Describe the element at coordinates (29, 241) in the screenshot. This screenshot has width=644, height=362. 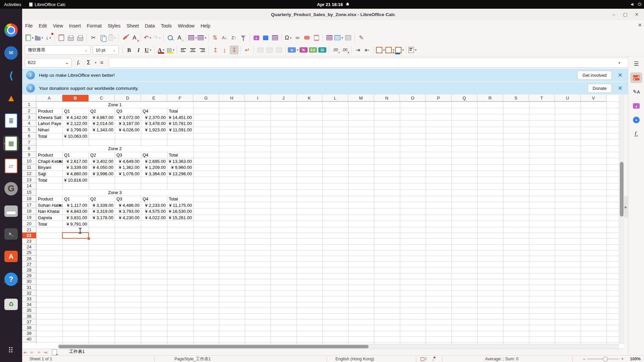
I see `row-header-23: 23` at that location.